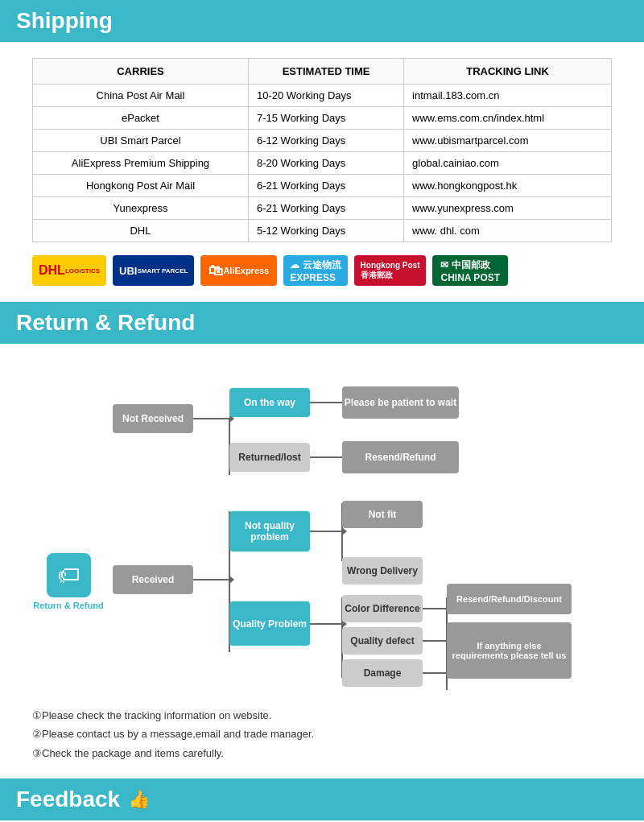  I want to click on dhl-logo: DHLLOGISTICS, so click(69, 271).